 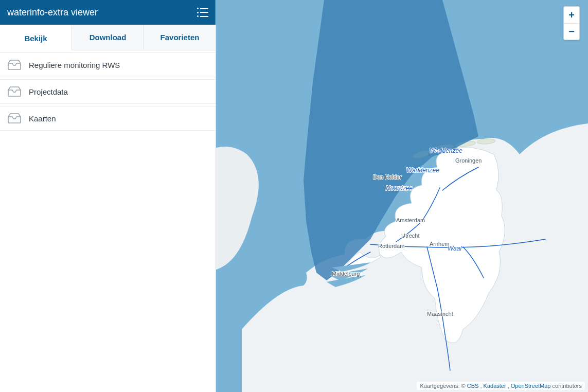 What do you see at coordinates (180, 37) in the screenshot?
I see `tab-favorieten: Favorieten` at bounding box center [180, 37].